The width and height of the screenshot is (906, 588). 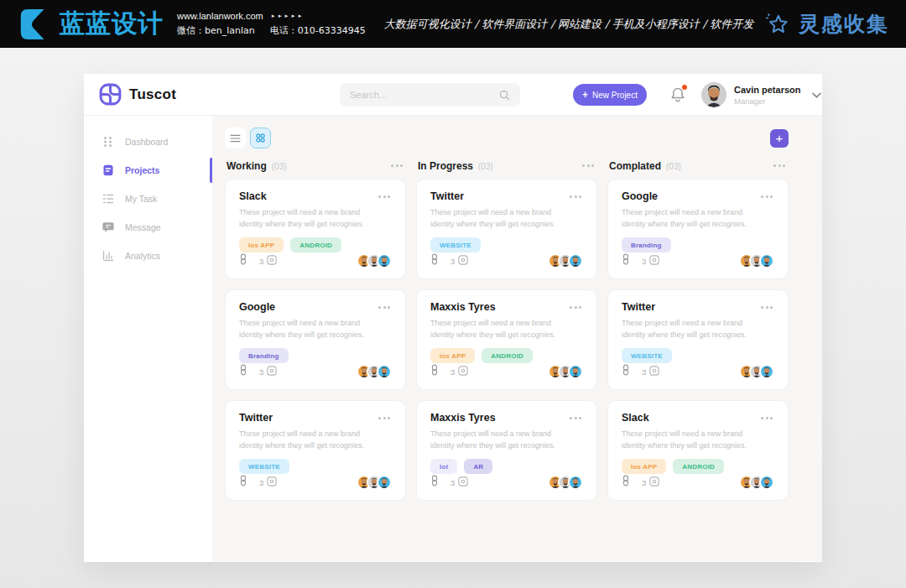 What do you see at coordinates (507, 245) in the screenshot?
I see `card-tags: WEBSITE` at bounding box center [507, 245].